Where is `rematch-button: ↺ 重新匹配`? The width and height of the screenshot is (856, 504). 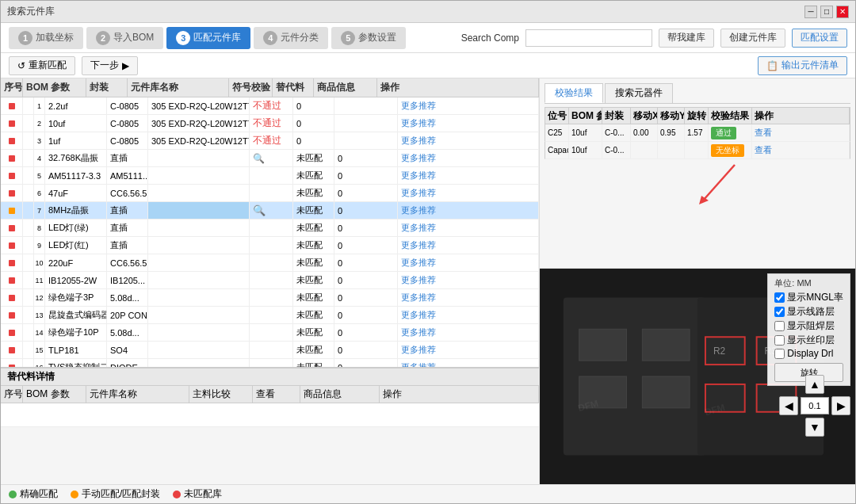
rematch-button: ↺ 重新匹配 is located at coordinates (42, 66).